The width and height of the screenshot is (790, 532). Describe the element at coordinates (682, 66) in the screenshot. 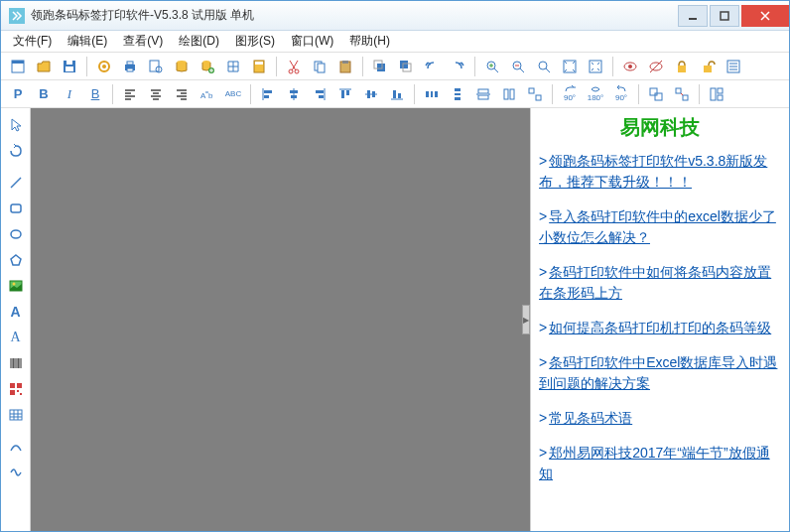

I see `lock-button` at that location.